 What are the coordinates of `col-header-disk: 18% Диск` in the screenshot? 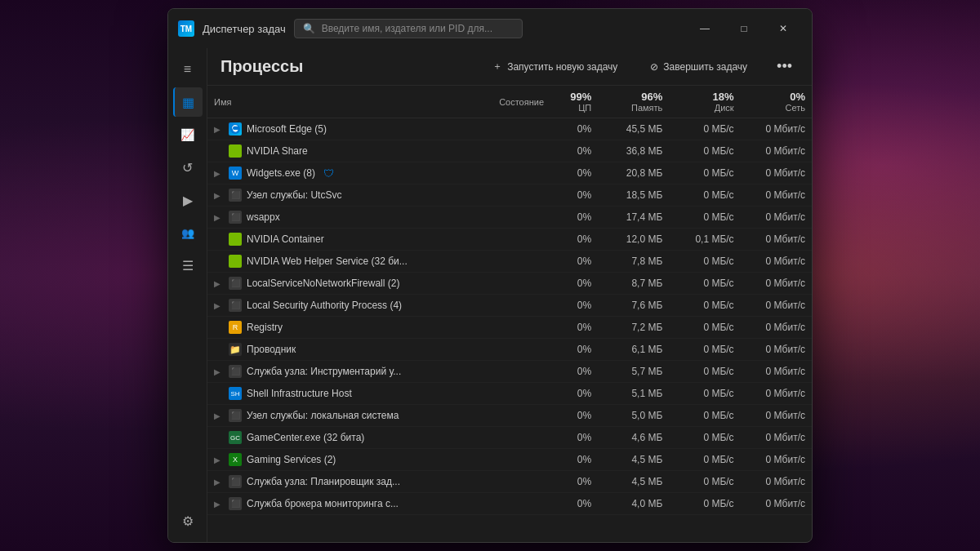 It's located at (704, 102).